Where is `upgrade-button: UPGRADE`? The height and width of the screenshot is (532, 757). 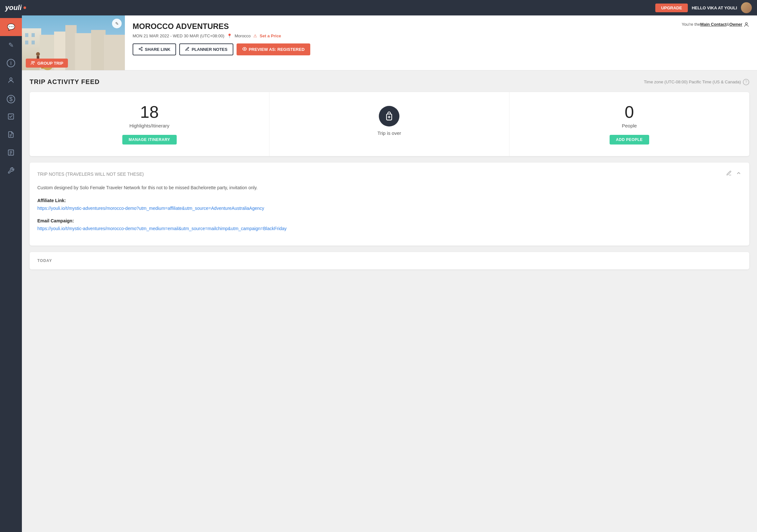 upgrade-button: UPGRADE is located at coordinates (672, 8).